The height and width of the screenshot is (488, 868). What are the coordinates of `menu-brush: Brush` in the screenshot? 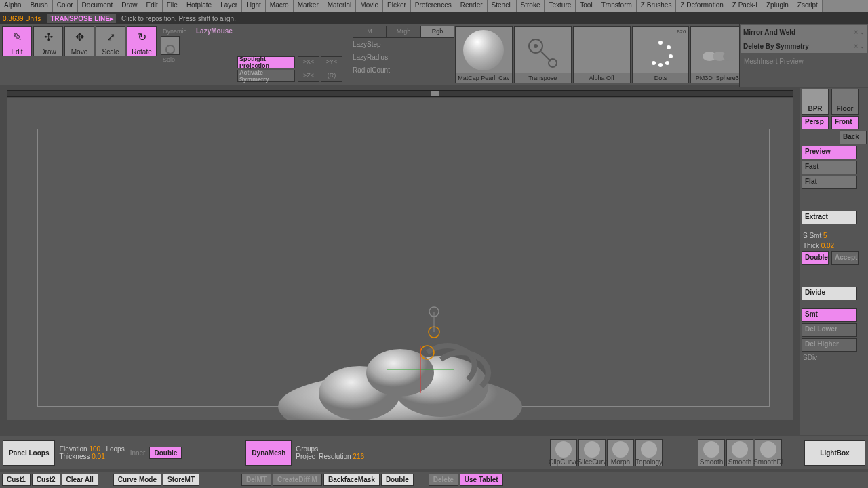 It's located at (39, 5).